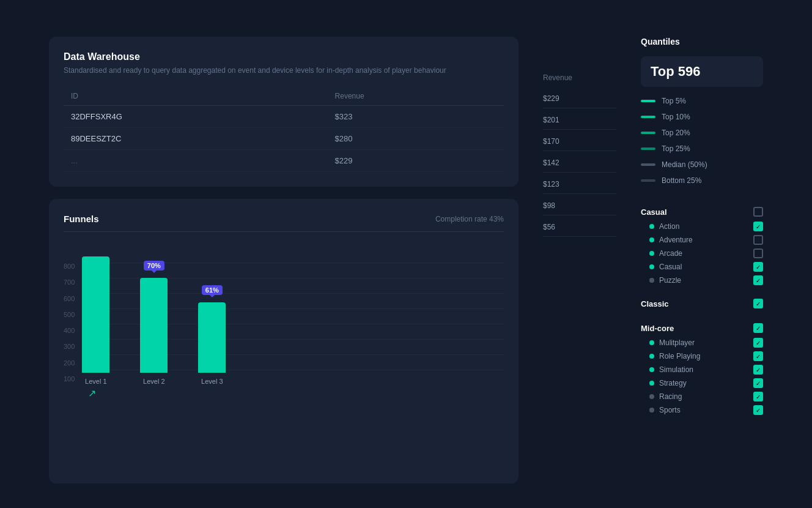 This screenshot has width=812, height=508. I want to click on dot-adventure, so click(652, 240).